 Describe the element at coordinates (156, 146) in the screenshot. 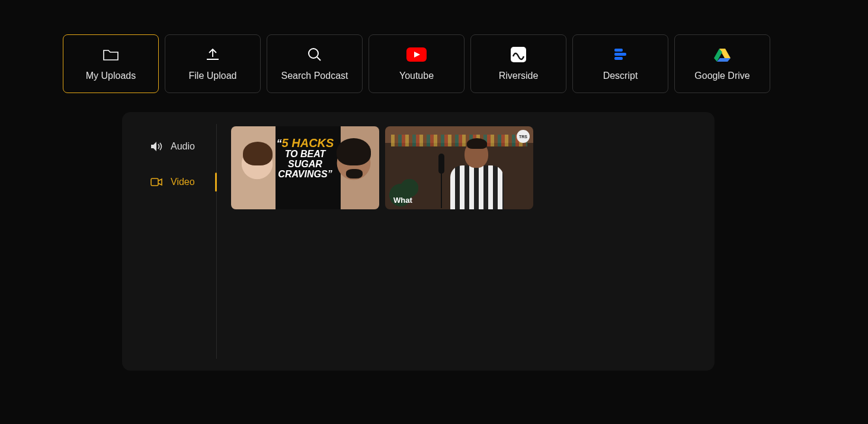

I see `speaker-icon` at that location.